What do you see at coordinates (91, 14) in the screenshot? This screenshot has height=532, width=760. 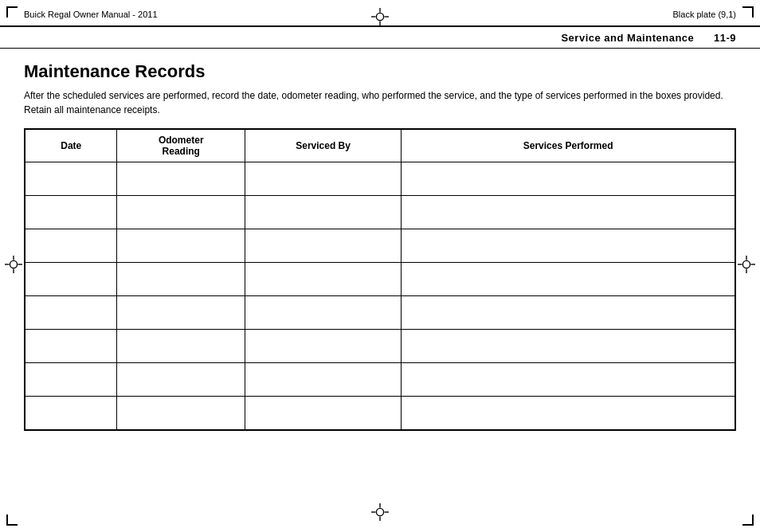 I see `header-left-text: Buick Regal Owner Manual - 2011` at bounding box center [91, 14].